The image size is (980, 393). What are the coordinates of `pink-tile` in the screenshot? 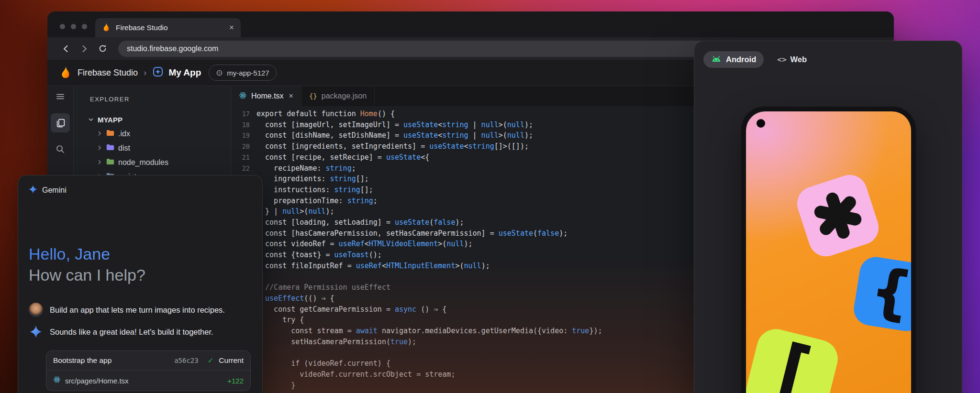 It's located at (837, 215).